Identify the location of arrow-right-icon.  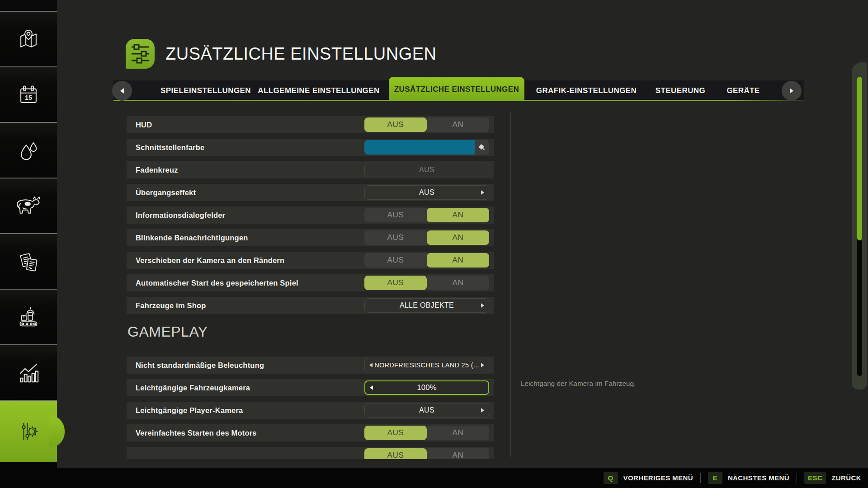
(792, 91).